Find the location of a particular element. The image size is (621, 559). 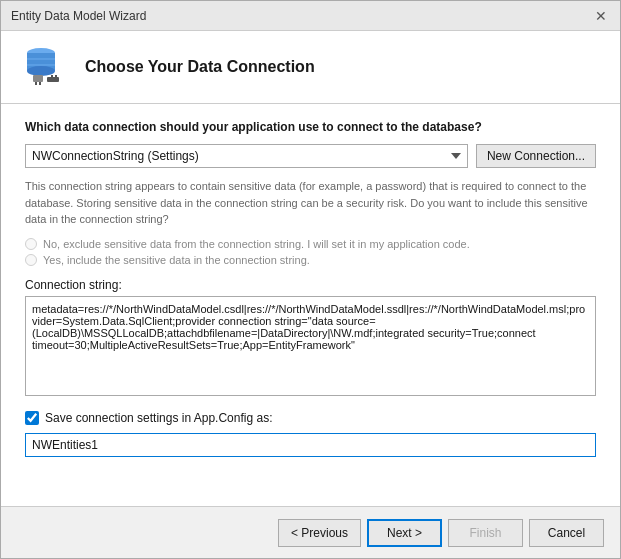

radio-no-label: No, exclude sensitive data from the conn… is located at coordinates (310, 244).